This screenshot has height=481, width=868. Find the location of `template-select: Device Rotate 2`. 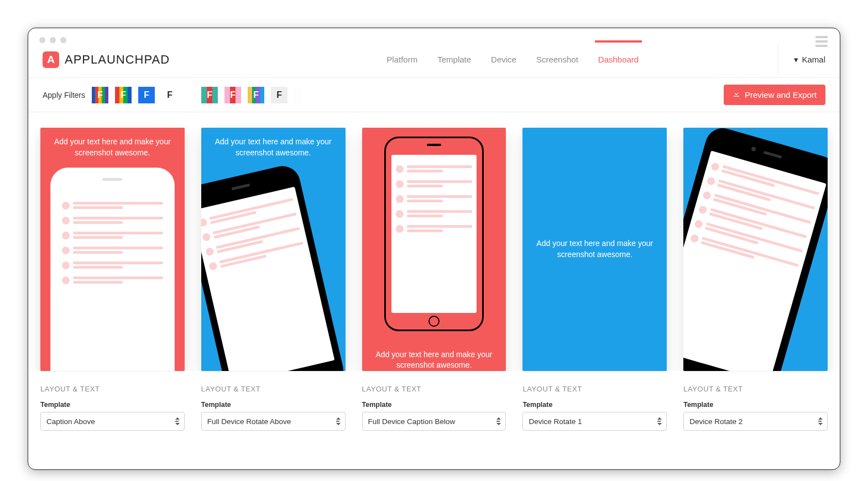

template-select: Device Rotate 2 is located at coordinates (755, 421).